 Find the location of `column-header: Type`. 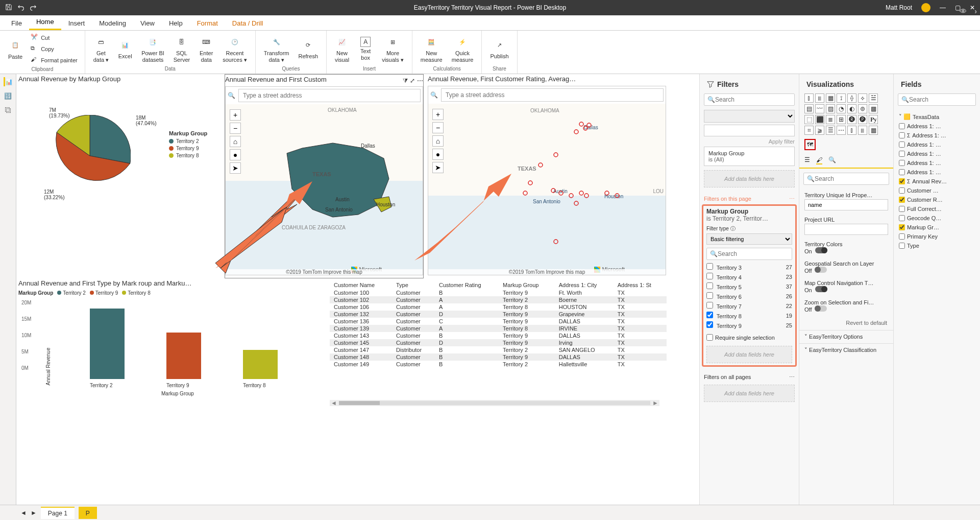

column-header: Type is located at coordinates (413, 285).